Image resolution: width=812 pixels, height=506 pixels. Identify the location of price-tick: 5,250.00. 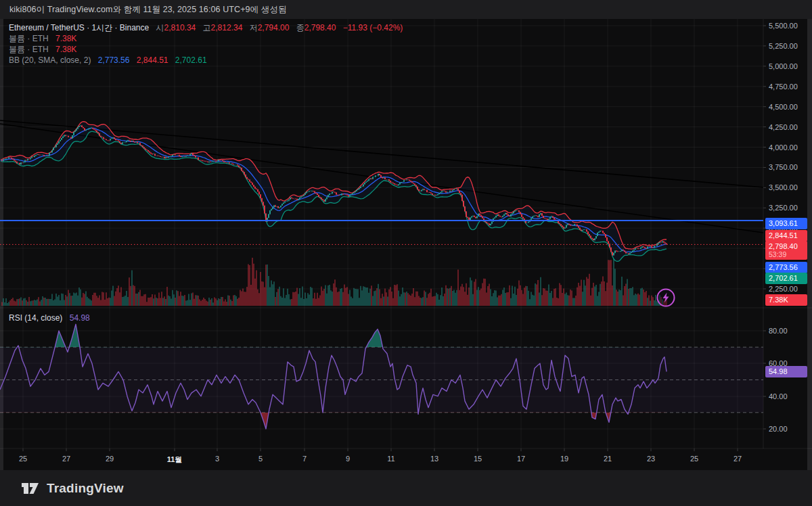
(784, 46).